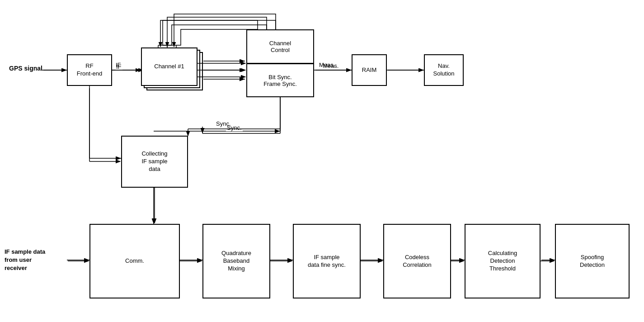 The height and width of the screenshot is (322, 644). What do you see at coordinates (155, 162) in the screenshot?
I see `collecting-label: CollectingIF sampledata` at bounding box center [155, 162].